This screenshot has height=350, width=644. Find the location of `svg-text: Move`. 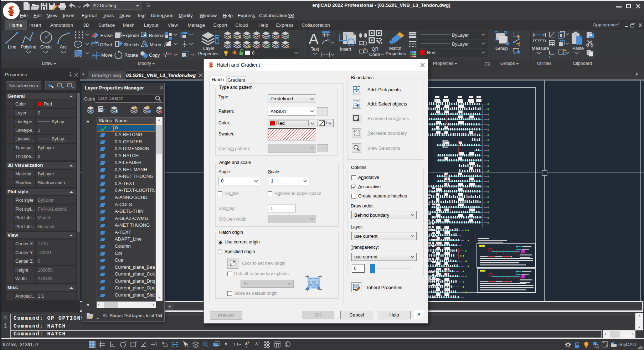

svg-text: Move is located at coordinates (107, 55).